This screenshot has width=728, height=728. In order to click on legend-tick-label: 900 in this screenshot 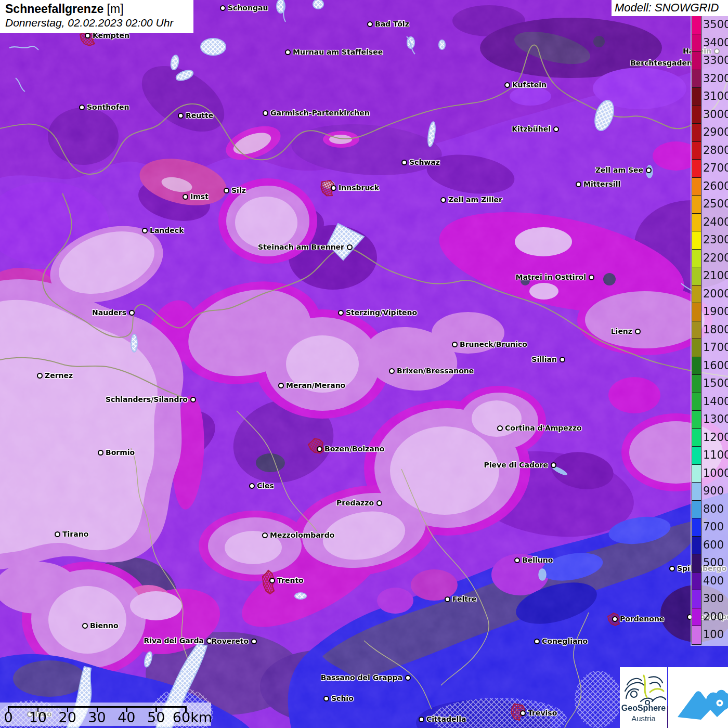, I will do `click(713, 491)`.